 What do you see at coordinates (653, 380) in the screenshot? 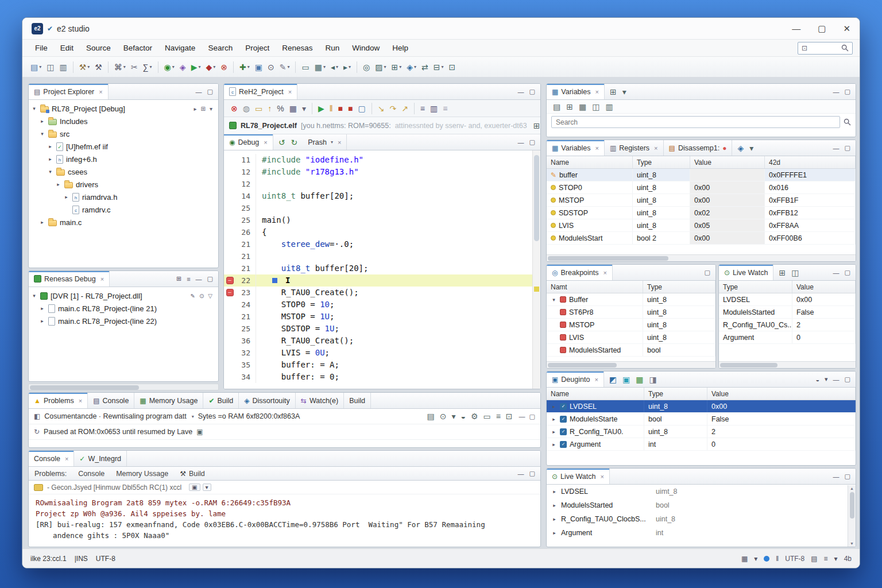
I see `expressions-half-button: ◨` at bounding box center [653, 380].